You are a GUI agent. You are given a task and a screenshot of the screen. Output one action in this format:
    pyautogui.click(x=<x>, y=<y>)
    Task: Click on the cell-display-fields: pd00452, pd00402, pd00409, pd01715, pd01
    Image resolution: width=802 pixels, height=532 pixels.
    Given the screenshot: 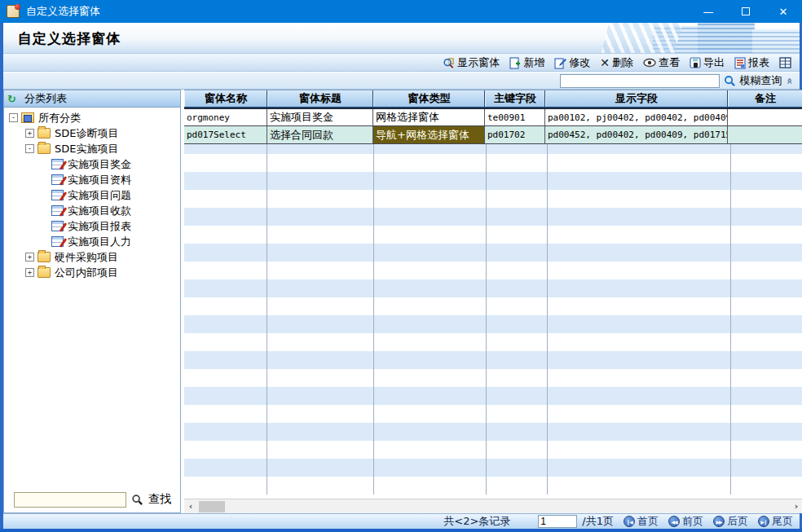 What is the action you would take?
    pyautogui.click(x=637, y=135)
    